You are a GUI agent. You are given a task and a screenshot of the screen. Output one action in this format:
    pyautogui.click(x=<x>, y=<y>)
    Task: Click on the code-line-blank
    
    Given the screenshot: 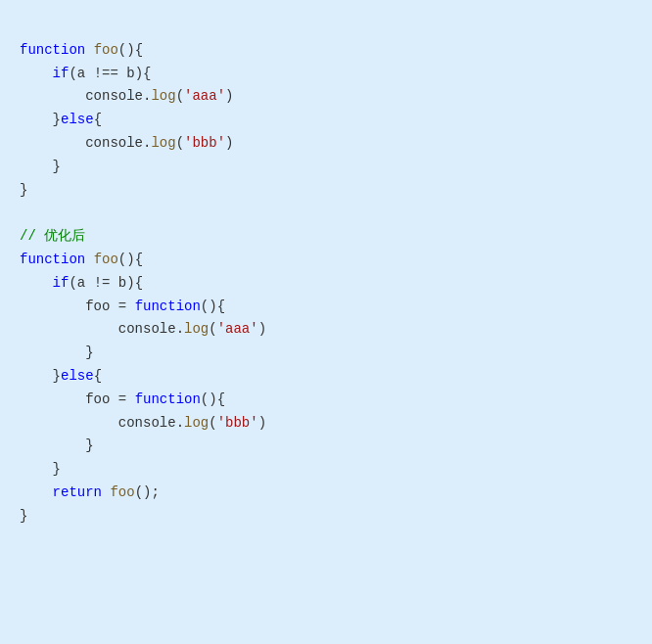 What is the action you would take?
    pyautogui.click(x=23, y=212)
    